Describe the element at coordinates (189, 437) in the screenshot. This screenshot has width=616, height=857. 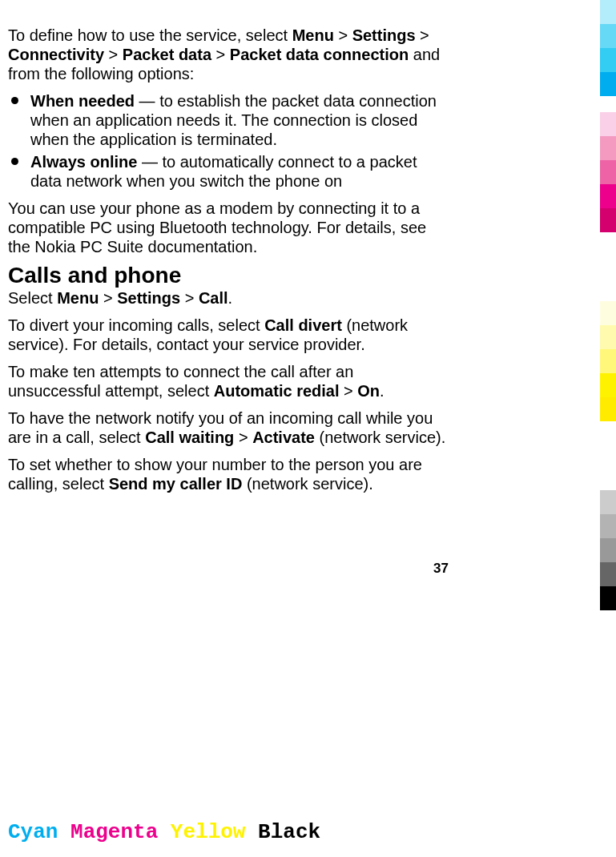
I see `call-waiting-label: Call waiting` at that location.